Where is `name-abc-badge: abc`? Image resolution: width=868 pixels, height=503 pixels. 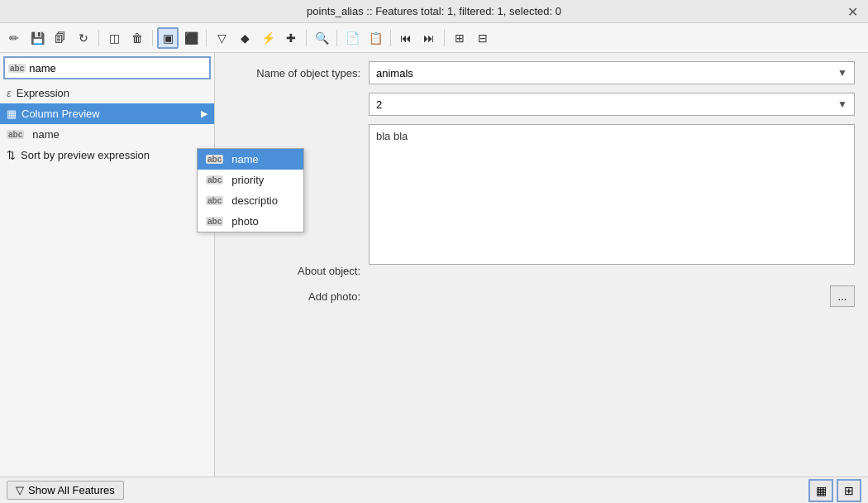 name-abc-badge: abc is located at coordinates (15, 134).